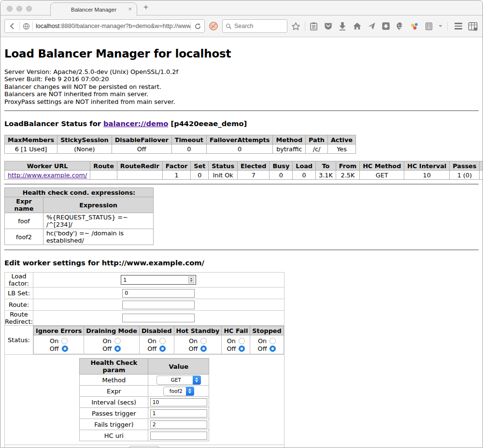 This screenshot has height=448, width=483. What do you see at coordinates (191, 280) in the screenshot?
I see `number-stepper-icon` at bounding box center [191, 280].